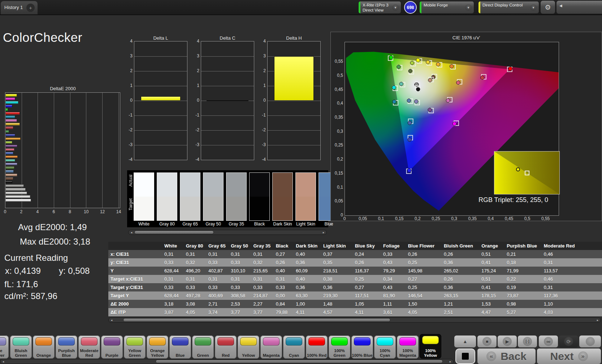 The image size is (602, 364). Describe the element at coordinates (355, 312) in the screenshot. I see `table-row: ΔE ITP3,874,053,743,773,7779,884,114,574…` at that location.